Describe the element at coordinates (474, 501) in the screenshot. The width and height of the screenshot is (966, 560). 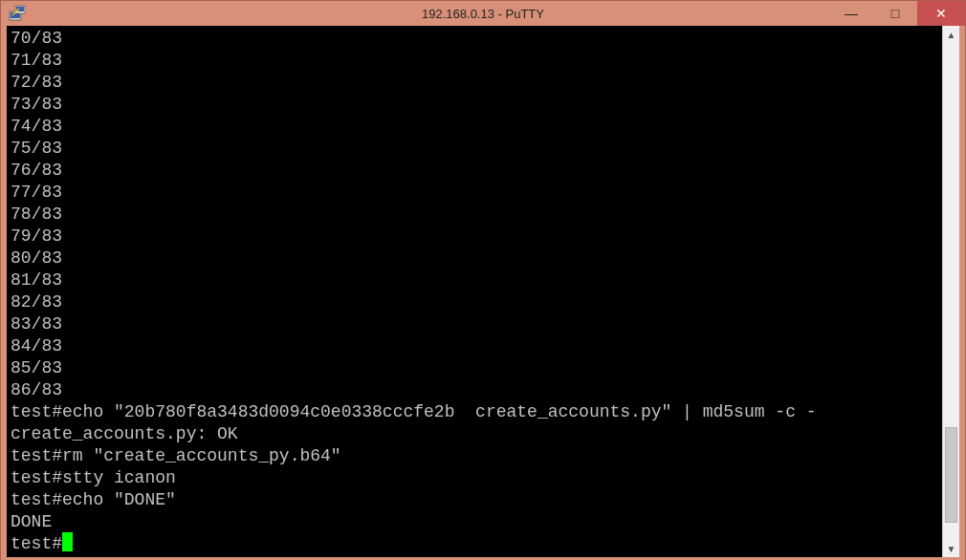
I see `terminal-line: test#echo "DONE"` at that location.